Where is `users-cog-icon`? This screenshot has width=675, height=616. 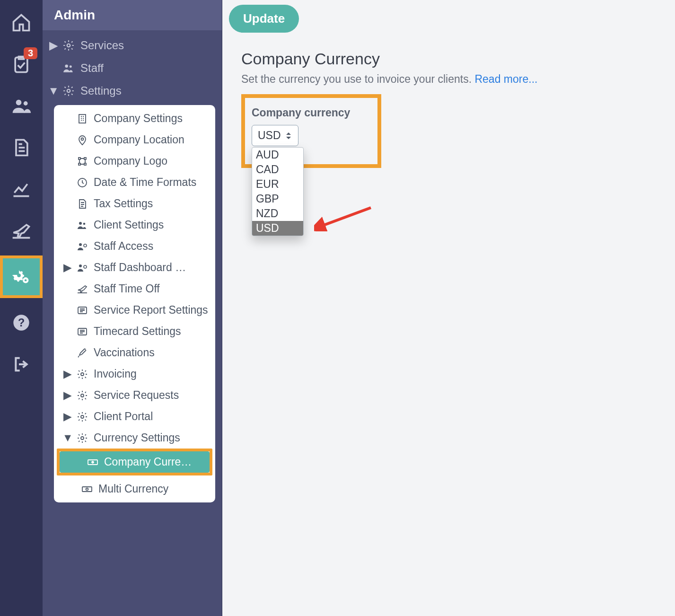
users-cog-icon is located at coordinates (82, 268).